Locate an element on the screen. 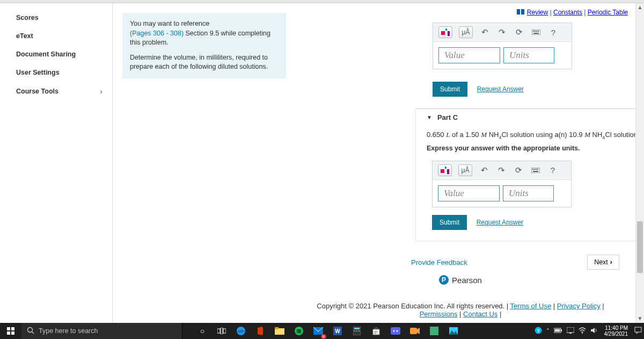 Image resolution: width=644 pixels, height=339 pixels. camera-icon is located at coordinates (415, 331).